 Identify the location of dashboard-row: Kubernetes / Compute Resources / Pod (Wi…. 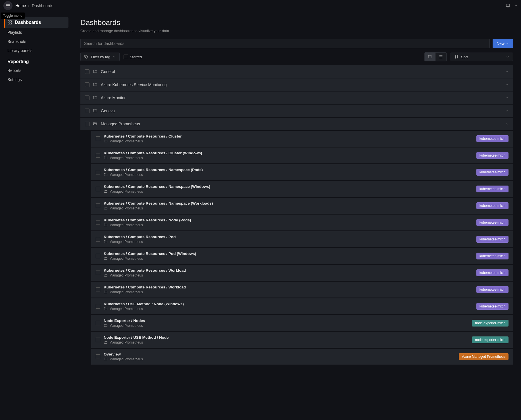
(302, 256).